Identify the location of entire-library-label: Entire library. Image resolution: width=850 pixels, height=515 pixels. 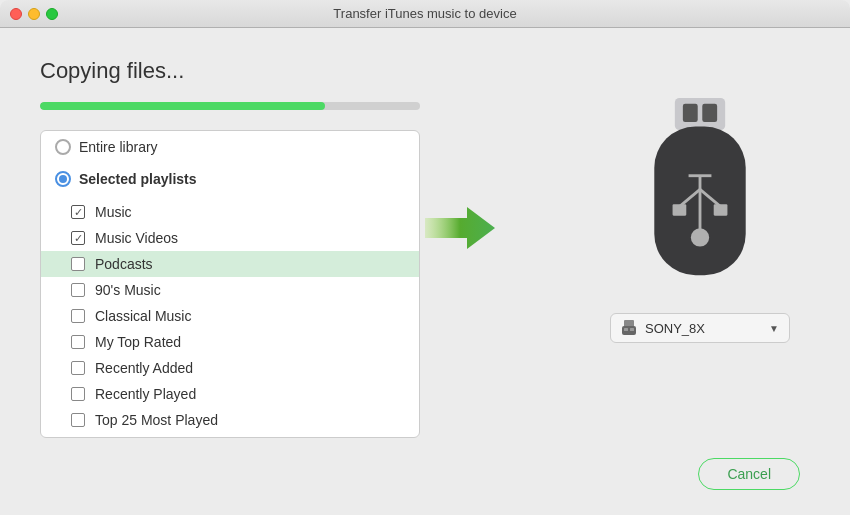
(118, 147).